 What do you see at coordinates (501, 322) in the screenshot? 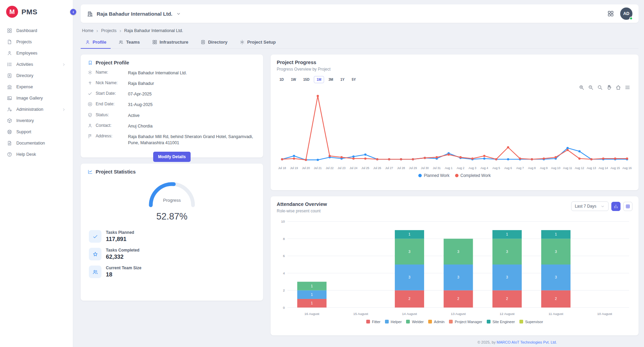
I see `legend-item: Site Engineer` at bounding box center [501, 322].